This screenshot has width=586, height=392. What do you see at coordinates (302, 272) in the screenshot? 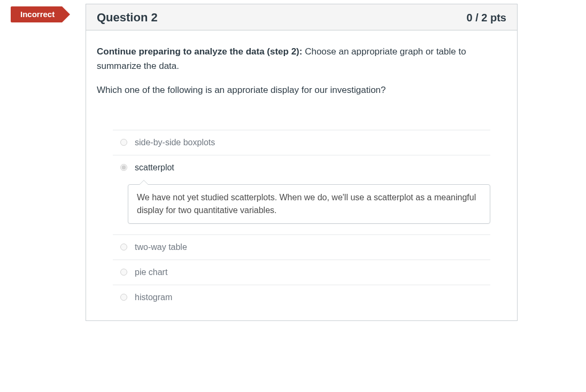
I see `answer-list-continued: two-way table pie chart histogram` at bounding box center [302, 272].